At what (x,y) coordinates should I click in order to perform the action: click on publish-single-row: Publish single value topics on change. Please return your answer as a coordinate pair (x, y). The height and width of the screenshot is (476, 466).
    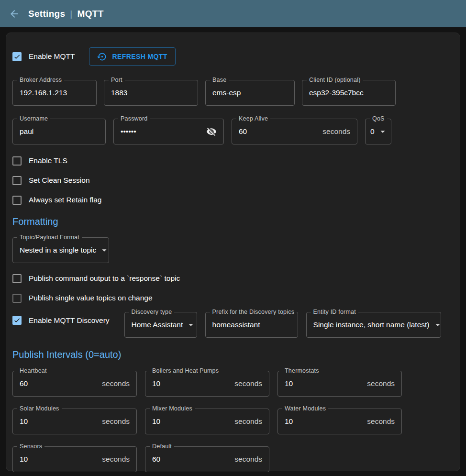
    Looking at the image, I should click on (233, 298).